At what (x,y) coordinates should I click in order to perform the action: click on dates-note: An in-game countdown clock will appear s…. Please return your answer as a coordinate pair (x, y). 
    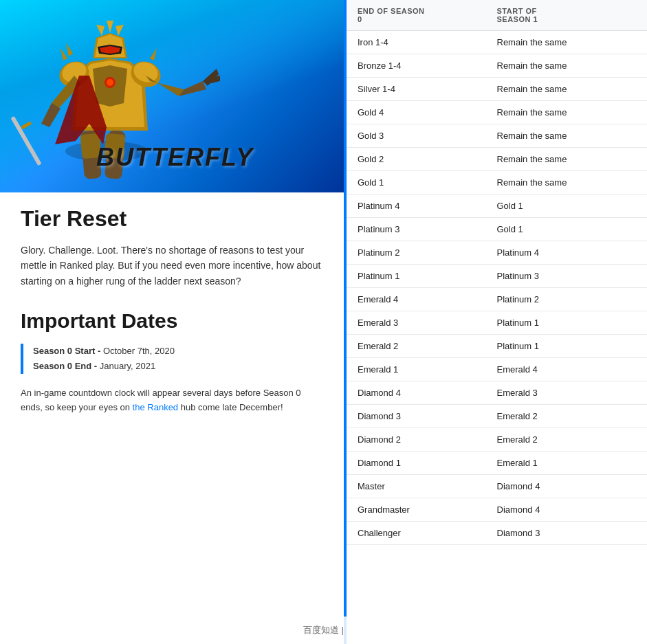
    Looking at the image, I should click on (172, 401).